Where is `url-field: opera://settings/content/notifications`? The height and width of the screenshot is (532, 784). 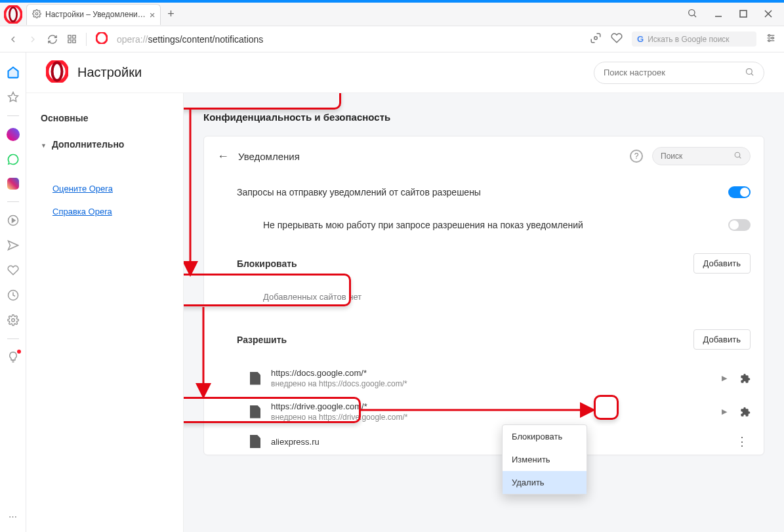
url-field: opera://settings/content/notifications is located at coordinates (349, 39).